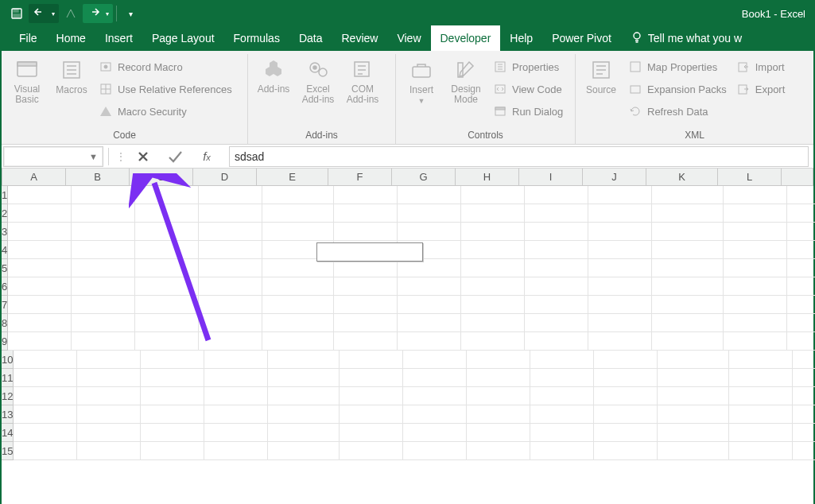  What do you see at coordinates (161, 176) in the screenshot?
I see `column-header: C` at bounding box center [161, 176].